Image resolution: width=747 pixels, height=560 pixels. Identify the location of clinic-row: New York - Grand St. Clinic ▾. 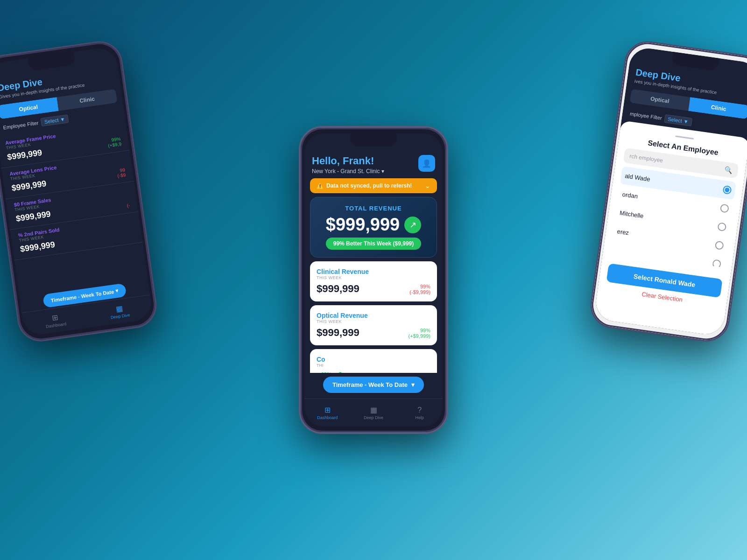
(348, 171).